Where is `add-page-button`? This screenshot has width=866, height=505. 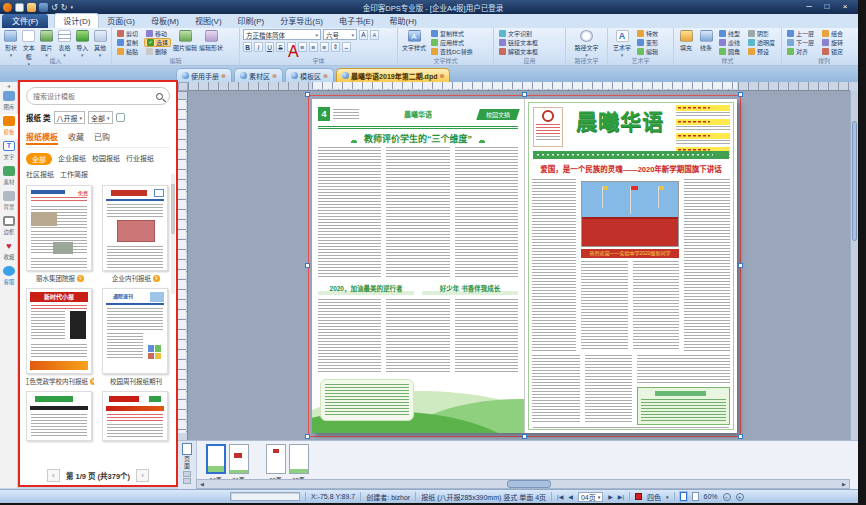 add-page-button is located at coordinates (187, 474).